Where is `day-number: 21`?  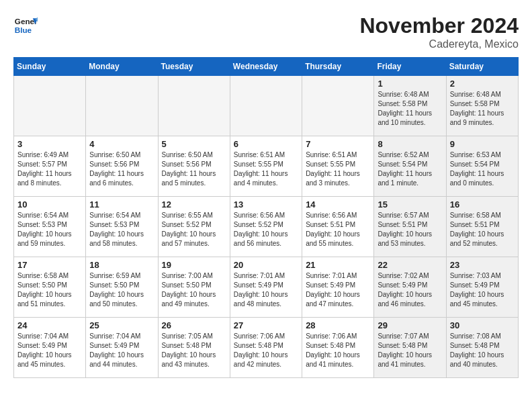
day-number: 21 is located at coordinates (338, 265).